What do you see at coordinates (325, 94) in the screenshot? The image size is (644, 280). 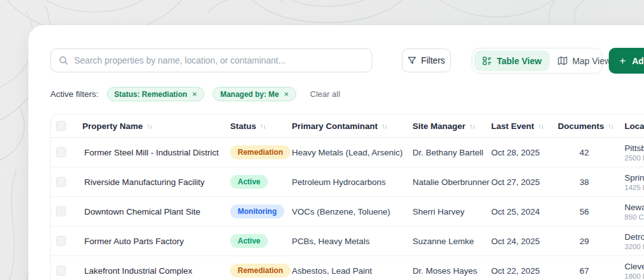 I see `clear-all-filters-link: Clear all` at bounding box center [325, 94].